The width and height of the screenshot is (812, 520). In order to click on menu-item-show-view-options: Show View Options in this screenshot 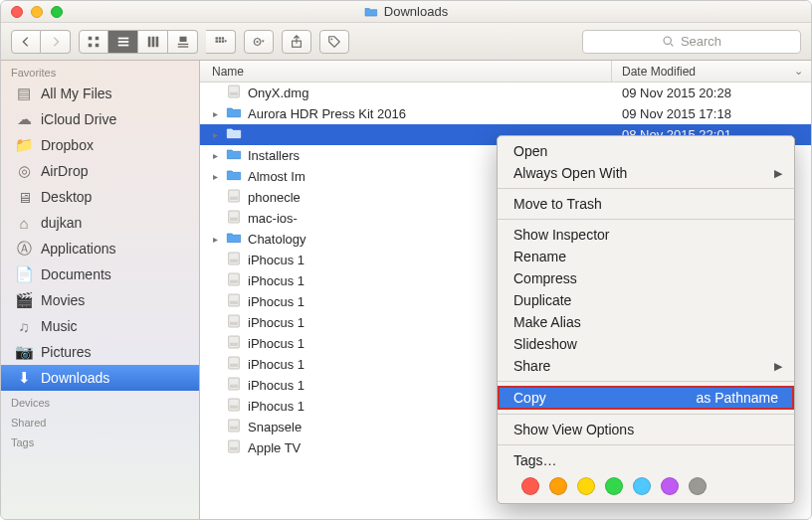, I will do `click(646, 430)`.